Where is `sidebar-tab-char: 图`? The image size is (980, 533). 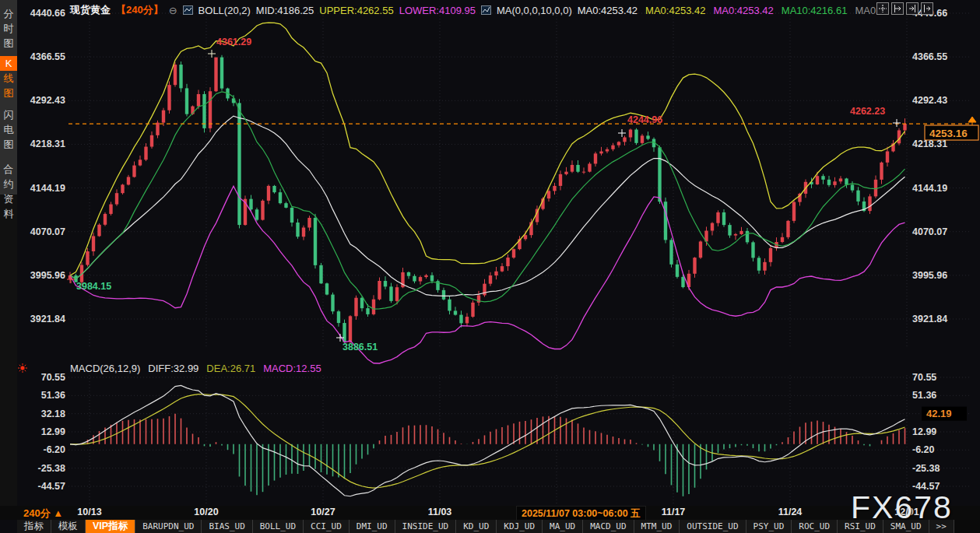 sidebar-tab-char: 图 is located at coordinates (9, 93).